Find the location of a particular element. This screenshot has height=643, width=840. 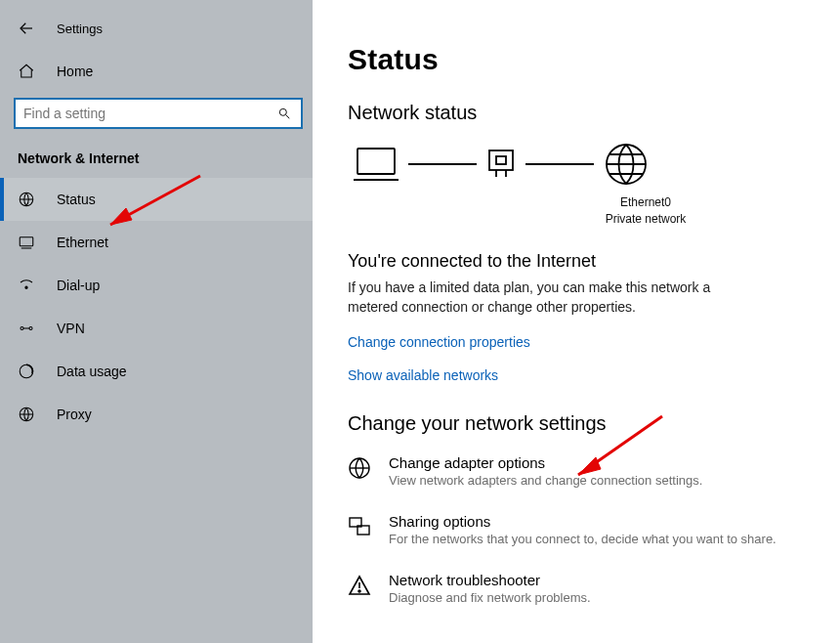

sidebar-item-vpn: VPN is located at coordinates (156, 328).